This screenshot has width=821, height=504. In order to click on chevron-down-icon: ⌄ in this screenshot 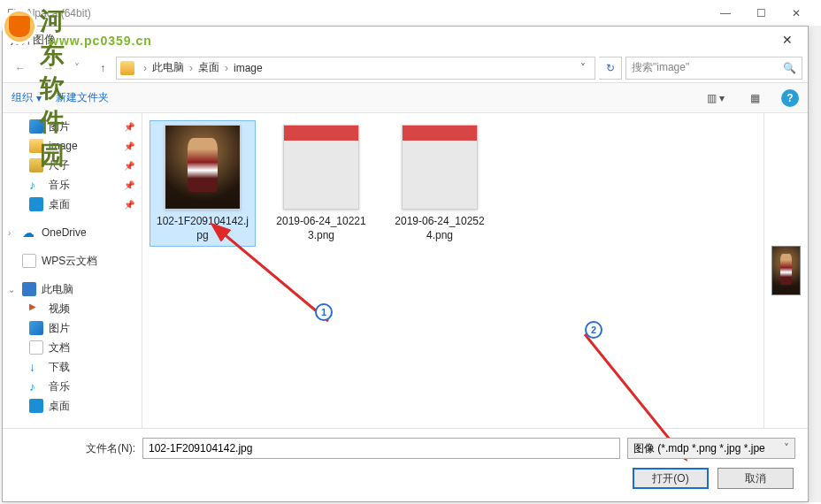, I will do `click(12, 290)`.